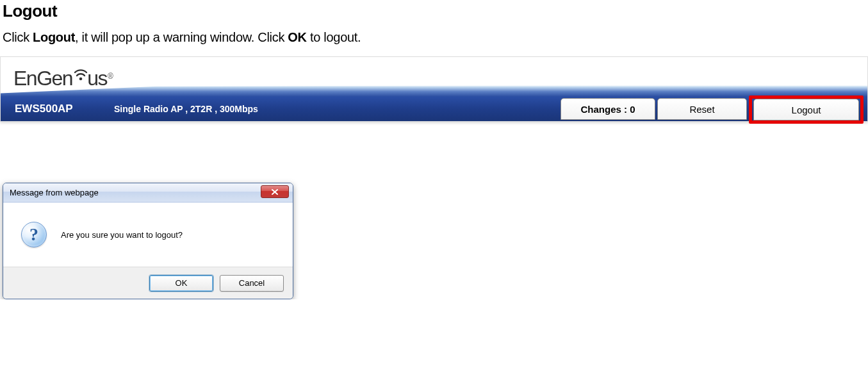  What do you see at coordinates (186, 109) in the screenshot?
I see `product-description: Single Radio AP , 2T2R , 300Mbps` at bounding box center [186, 109].